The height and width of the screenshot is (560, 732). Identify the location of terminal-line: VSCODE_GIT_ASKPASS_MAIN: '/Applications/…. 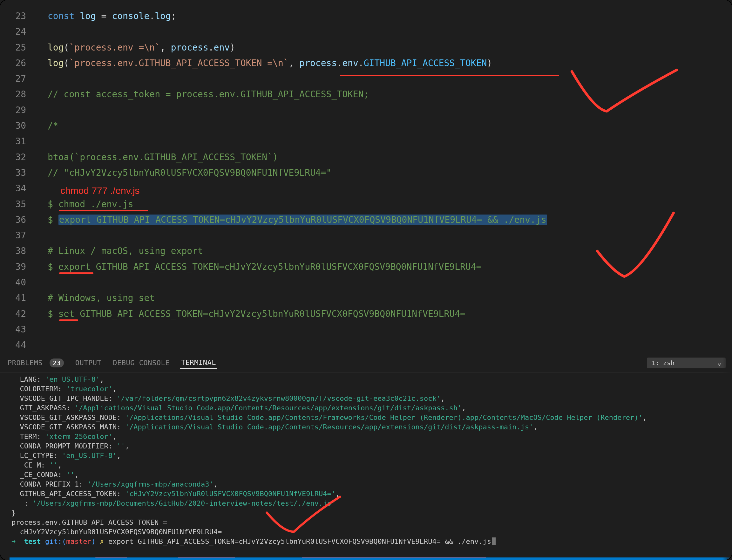
(368, 427).